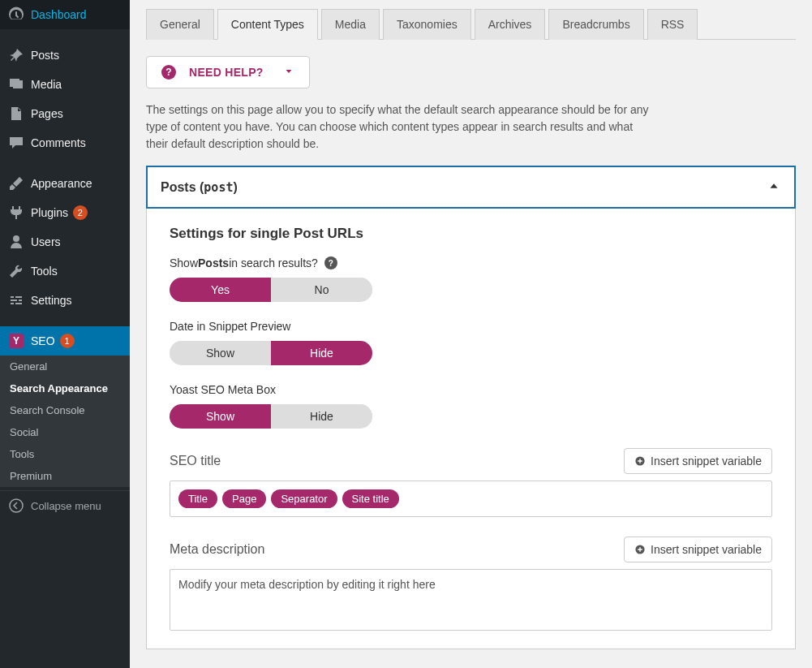 This screenshot has width=812, height=668. Describe the element at coordinates (698, 549) in the screenshot. I see `insert-snippet-meta: Insert snippet variable` at that location.